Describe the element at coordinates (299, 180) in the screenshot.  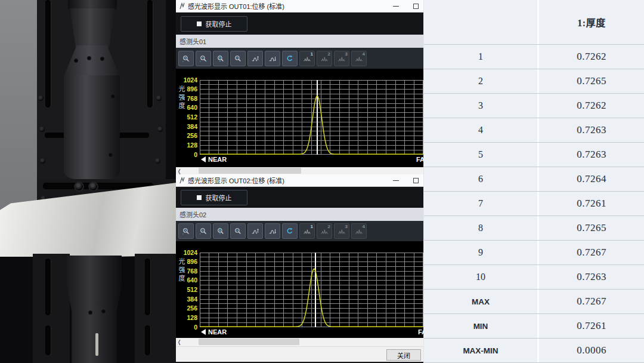
I see `window-titlebar: 感光波形显示 OUT02:位移 (标准)` at that location.